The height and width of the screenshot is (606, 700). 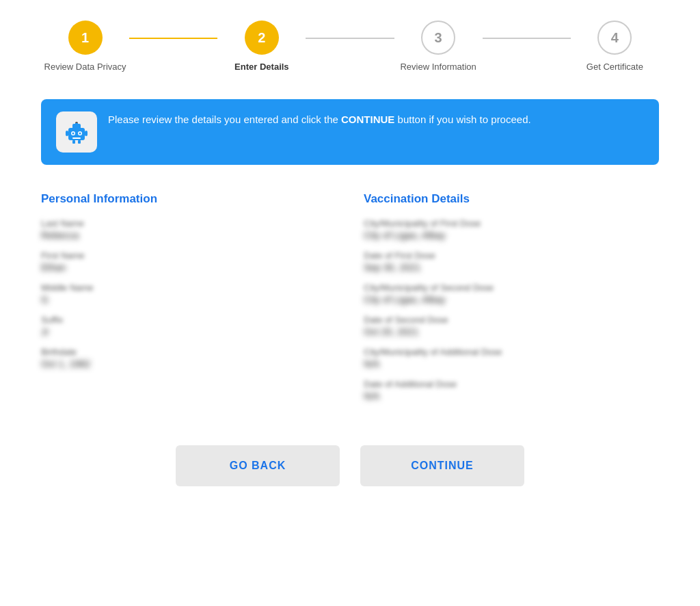 What do you see at coordinates (258, 466) in the screenshot?
I see `go-back-button: GO BACK` at bounding box center [258, 466].